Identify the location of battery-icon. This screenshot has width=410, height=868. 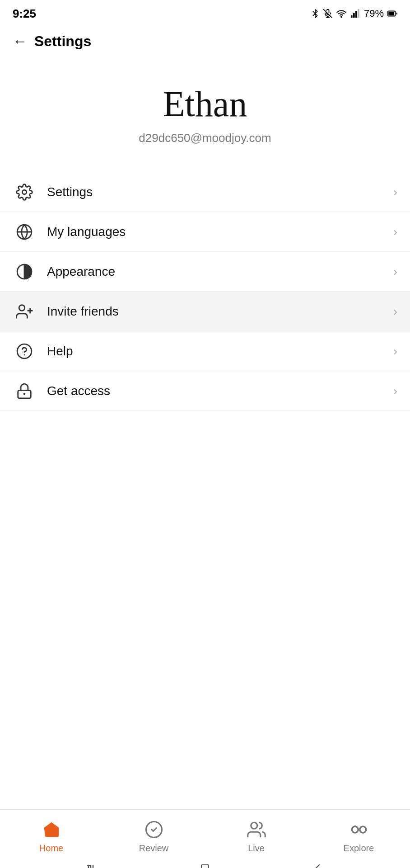
(392, 14).